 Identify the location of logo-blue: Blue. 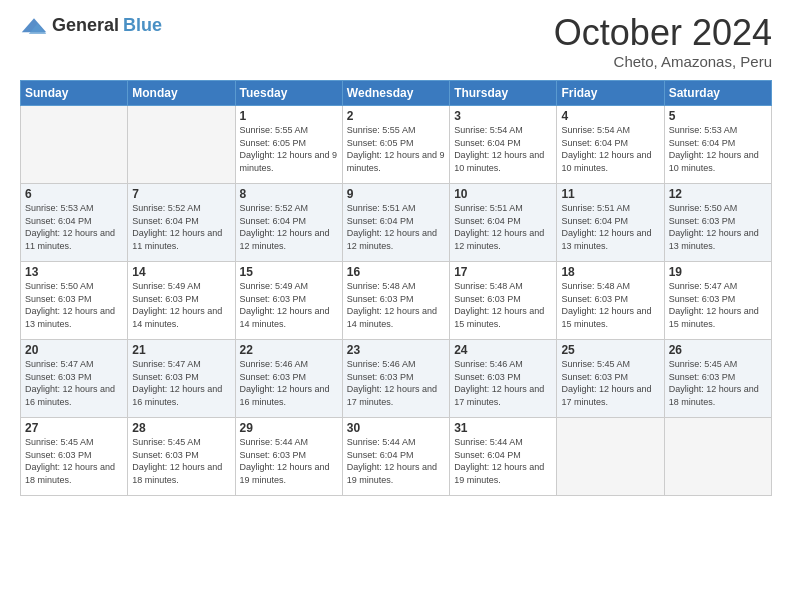
(142, 26).